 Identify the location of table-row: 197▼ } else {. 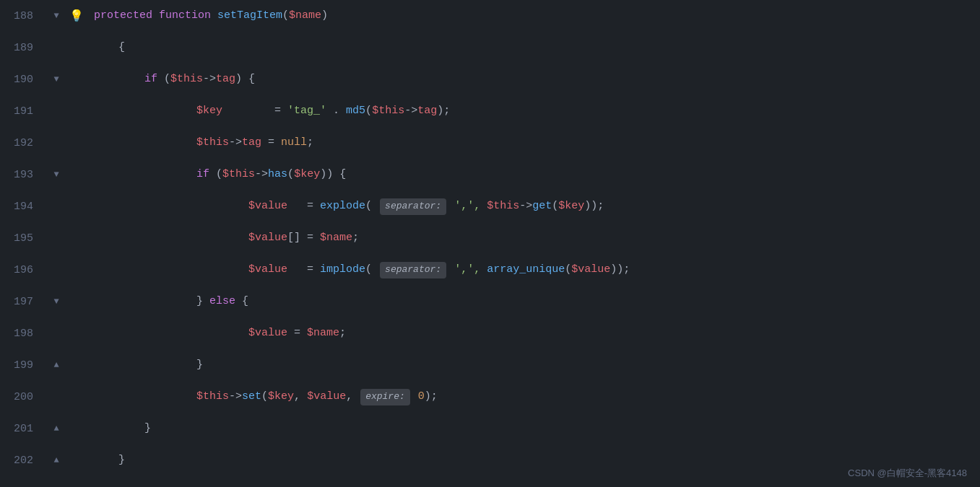
(490, 302).